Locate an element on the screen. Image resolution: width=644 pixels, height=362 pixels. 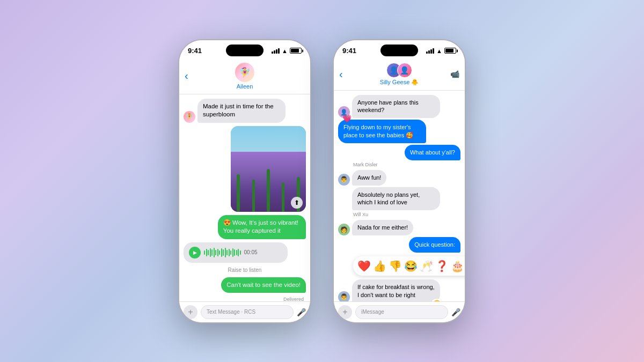
group-avatars: 👤 👤 is located at coordinates (399, 70).